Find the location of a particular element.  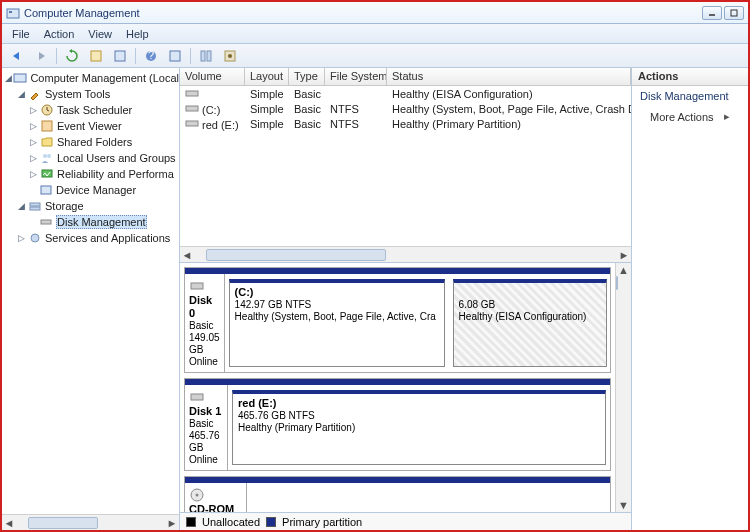

maximize-button is located at coordinates (734, 13).